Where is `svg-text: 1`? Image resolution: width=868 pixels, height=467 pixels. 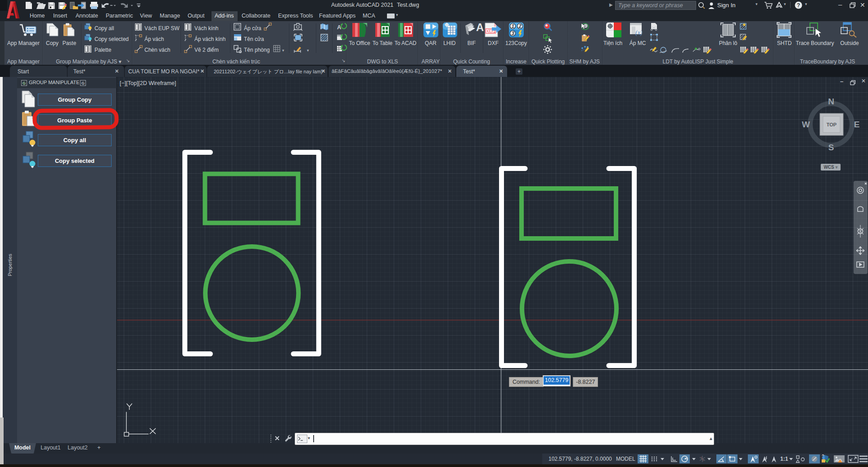 svg-text: 1 is located at coordinates (513, 26).